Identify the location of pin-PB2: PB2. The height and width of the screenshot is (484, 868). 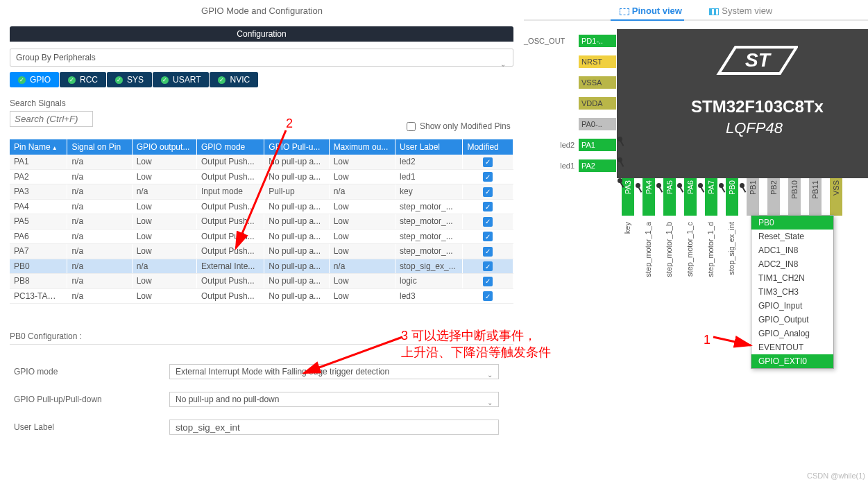
(774, 197).